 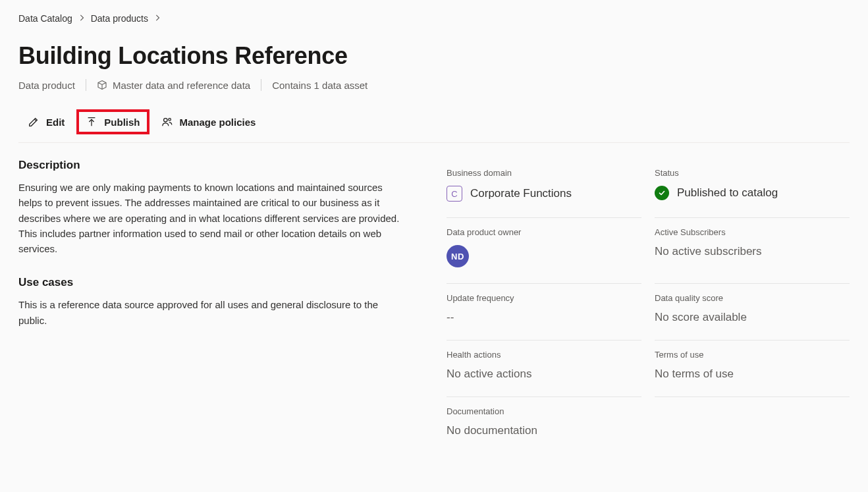 What do you see at coordinates (544, 188) in the screenshot?
I see `info-business-domain: Business domain C Corporate Functions` at bounding box center [544, 188].